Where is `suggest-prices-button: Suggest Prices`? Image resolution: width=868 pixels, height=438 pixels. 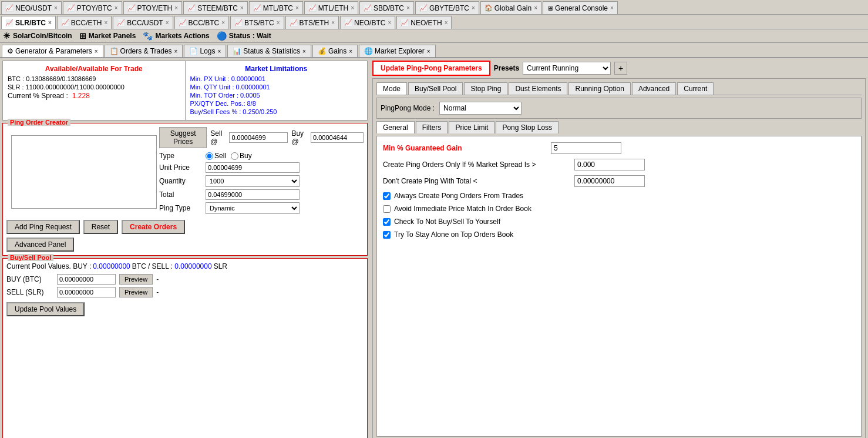 suggest-prices-button: Suggest Prices is located at coordinates (183, 138).